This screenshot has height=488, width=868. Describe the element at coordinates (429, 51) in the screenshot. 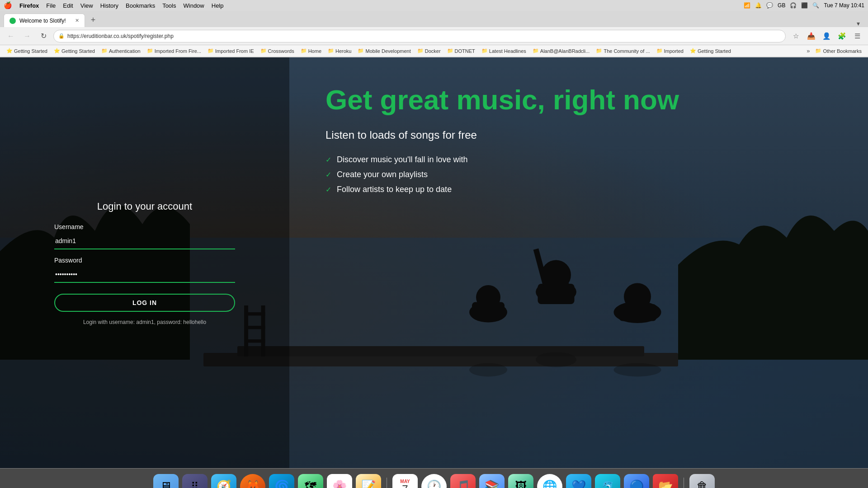

I see `bookmark-docker: 📁 Docker` at that location.